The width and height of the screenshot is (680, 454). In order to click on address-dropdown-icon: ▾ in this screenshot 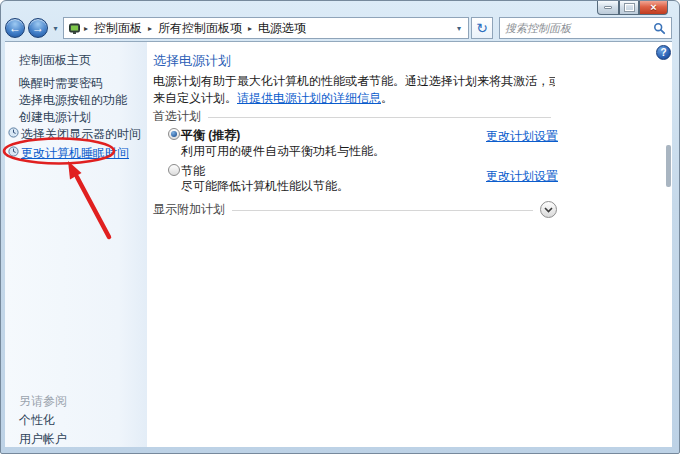, I will do `click(459, 28)`.